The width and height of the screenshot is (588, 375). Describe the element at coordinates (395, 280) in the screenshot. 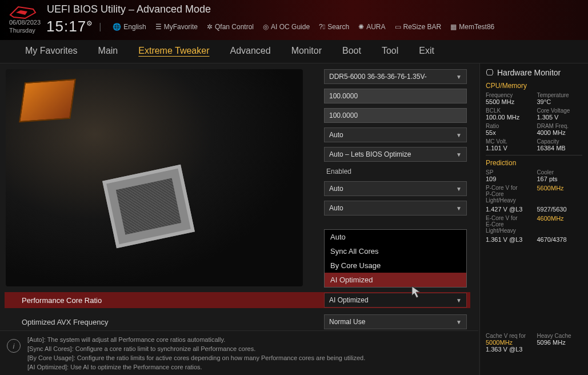

I see `dropdown-item-ai: AI Optimized` at that location.